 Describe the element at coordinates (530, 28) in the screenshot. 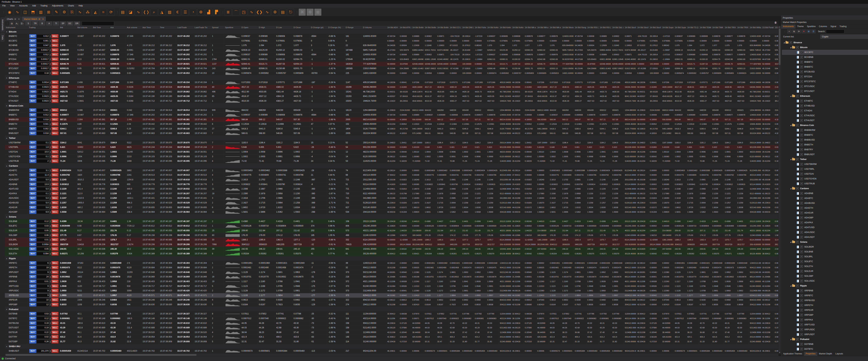

I see `column-header: 1H Bid MA en` at that location.